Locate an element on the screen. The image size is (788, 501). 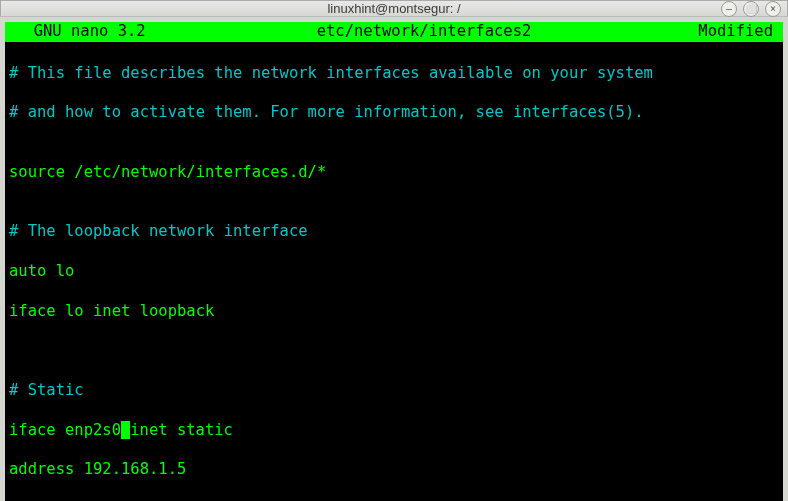
window-buttons: – ⬜ × is located at coordinates (751, 9).